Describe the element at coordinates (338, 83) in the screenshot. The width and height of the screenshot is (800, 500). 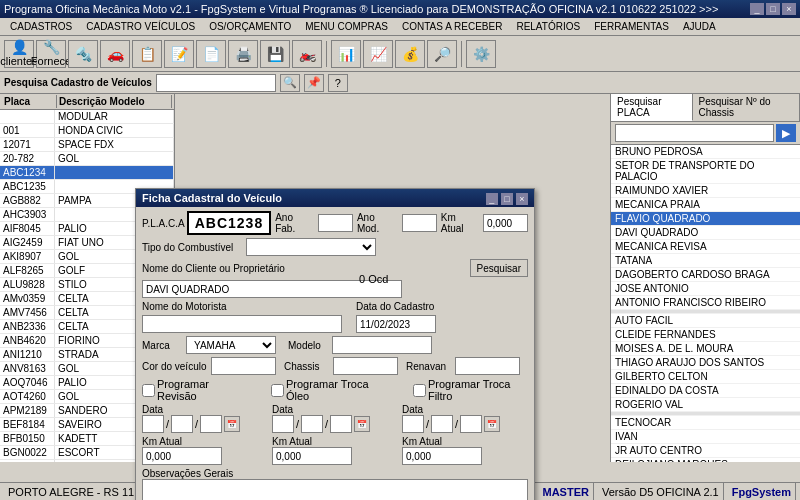
I see `help-btn: ?` at that location.